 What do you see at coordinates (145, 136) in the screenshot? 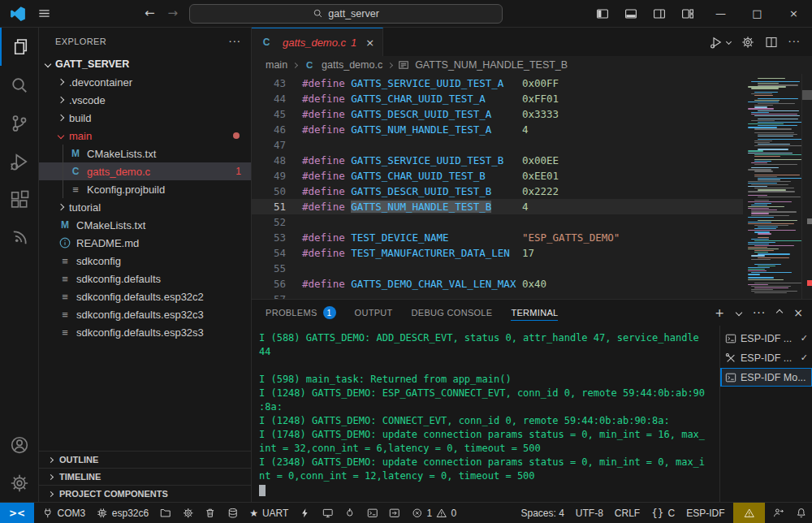
I see `tree-item-main: main` at bounding box center [145, 136].